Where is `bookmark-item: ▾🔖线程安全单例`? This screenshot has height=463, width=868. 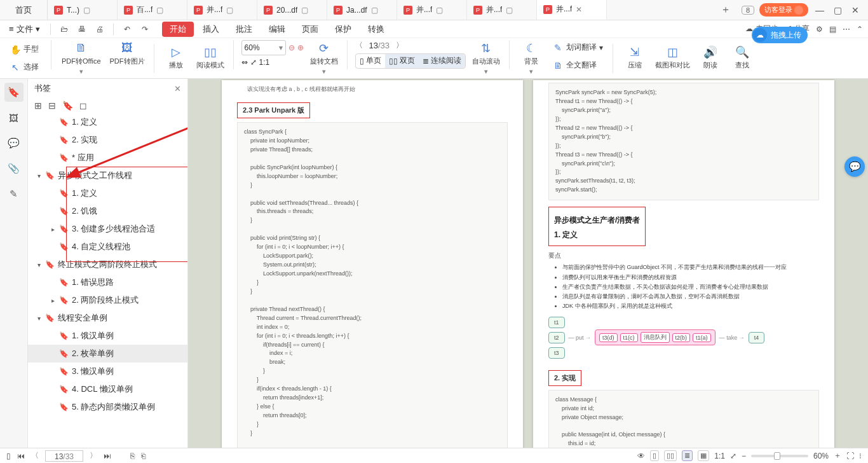
bookmark-item: ▾🔖线程安全单例 is located at coordinates (108, 318).